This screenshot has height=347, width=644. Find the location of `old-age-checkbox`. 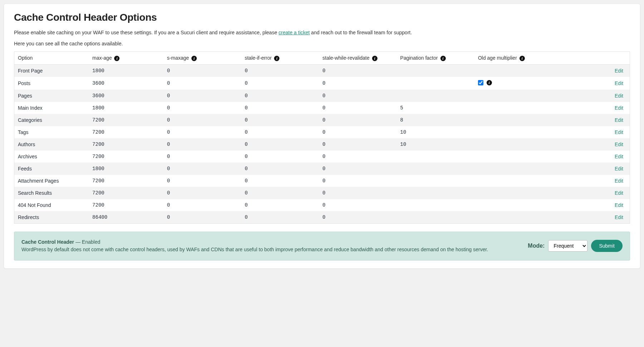

old-age-checkbox is located at coordinates (481, 83).